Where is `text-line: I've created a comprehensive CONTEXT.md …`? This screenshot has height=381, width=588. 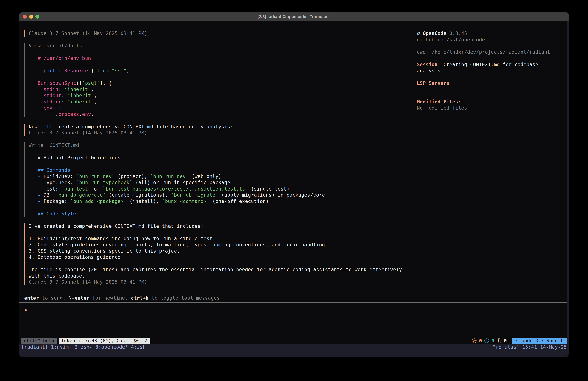
text-line: I've created a comprehensive CONTEXT.md … is located at coordinates (298, 226).